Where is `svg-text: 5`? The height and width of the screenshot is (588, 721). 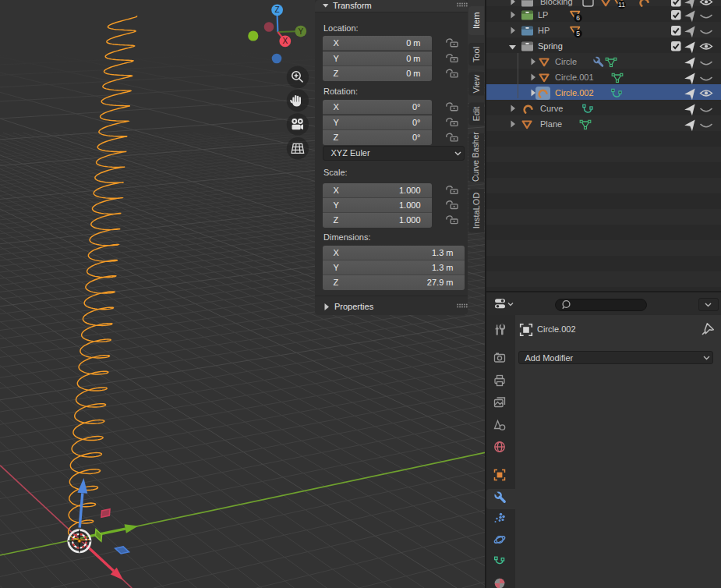 svg-text: 5 is located at coordinates (578, 34).